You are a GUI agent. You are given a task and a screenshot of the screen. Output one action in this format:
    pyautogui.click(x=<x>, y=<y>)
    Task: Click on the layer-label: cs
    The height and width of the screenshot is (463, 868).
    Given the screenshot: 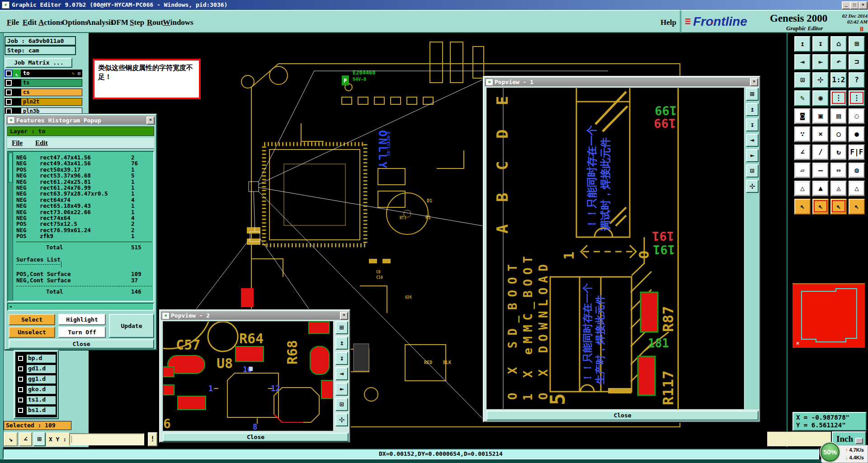 What is the action you would take?
    pyautogui.click(x=52, y=92)
    